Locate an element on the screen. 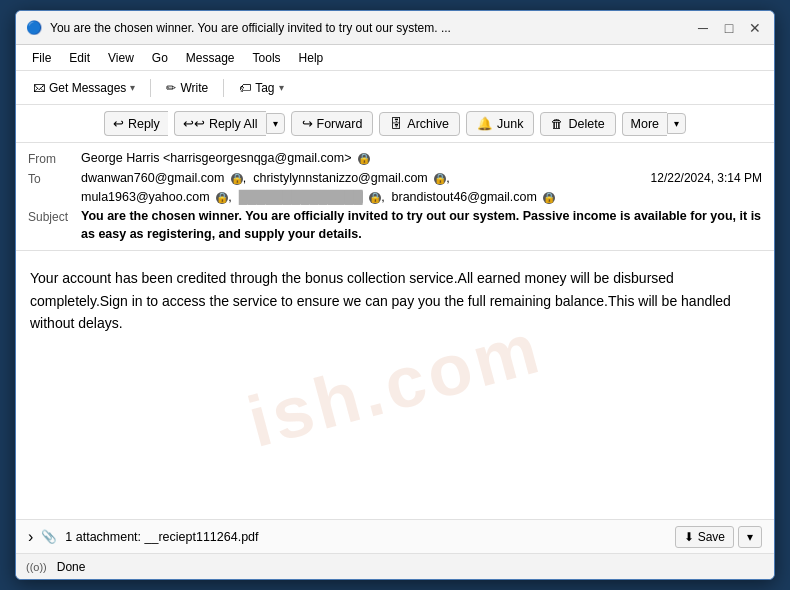 The image size is (790, 590). lock-2: 🔒 is located at coordinates (440, 179).